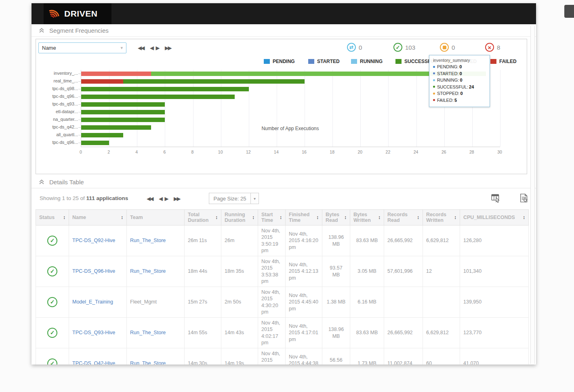 This screenshot has height=392, width=574. What do you see at coordinates (367, 217) in the screenshot?
I see `column-header-bytes-written: Bytes Written↕` at bounding box center [367, 217].